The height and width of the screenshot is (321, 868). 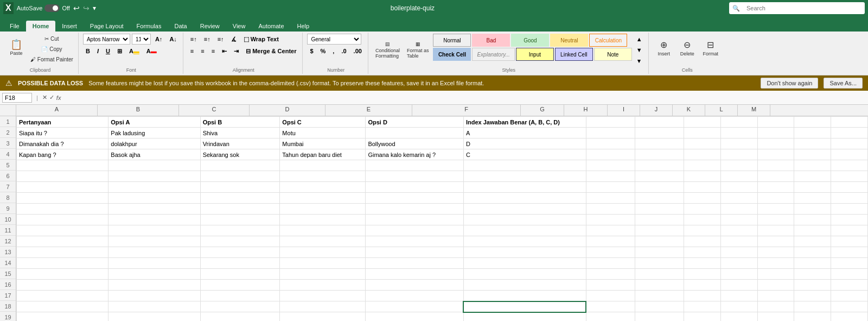 I want to click on cell-r12-c12, so click(x=850, y=253).